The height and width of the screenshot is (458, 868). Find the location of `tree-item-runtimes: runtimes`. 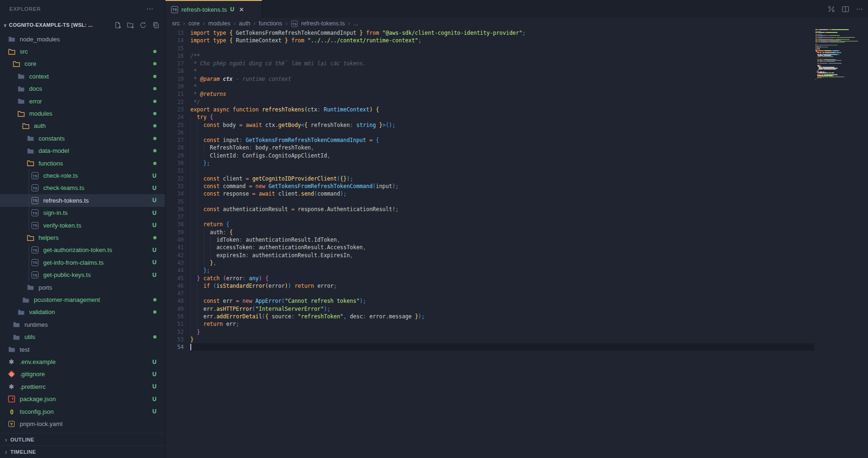

tree-item-runtimes: runtimes is located at coordinates (83, 324).